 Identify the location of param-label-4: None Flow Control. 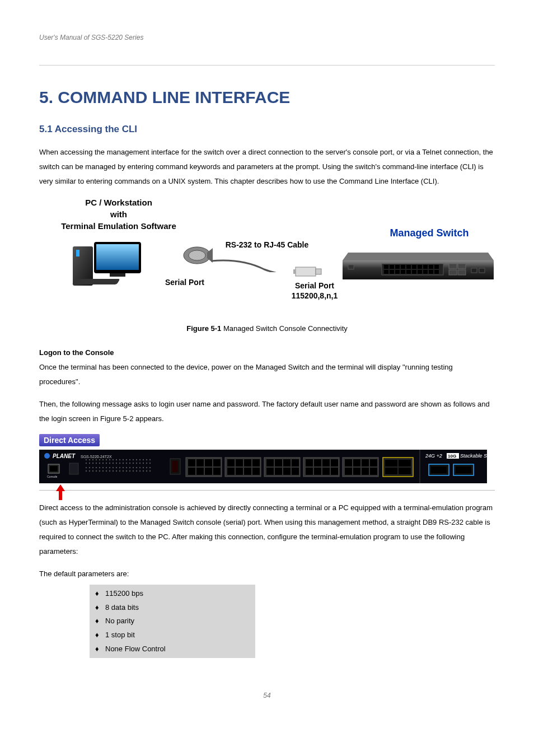
(144, 650).